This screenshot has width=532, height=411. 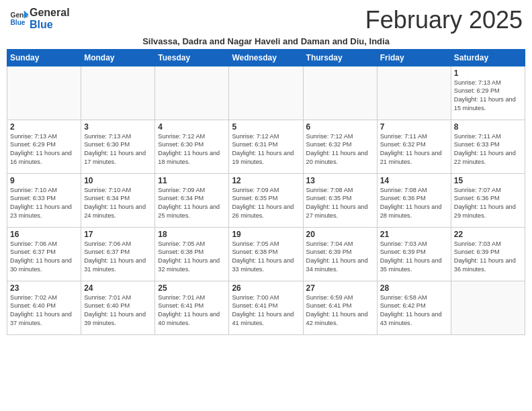 I want to click on calendar-cell: 24Sunrise: 7:01 AM Sunset: 6:40 PM Dayli…, so click(x=118, y=308).